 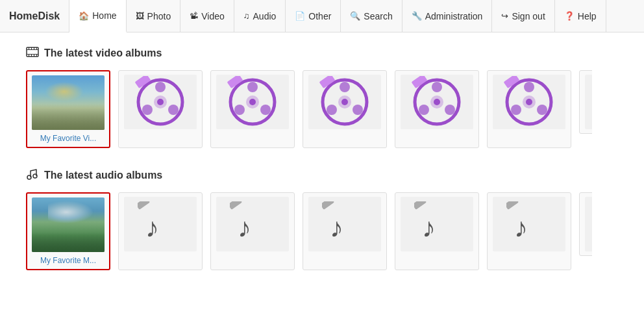 What do you see at coordinates (580, 16) in the screenshot?
I see `nav-help: ❓ Help` at bounding box center [580, 16].